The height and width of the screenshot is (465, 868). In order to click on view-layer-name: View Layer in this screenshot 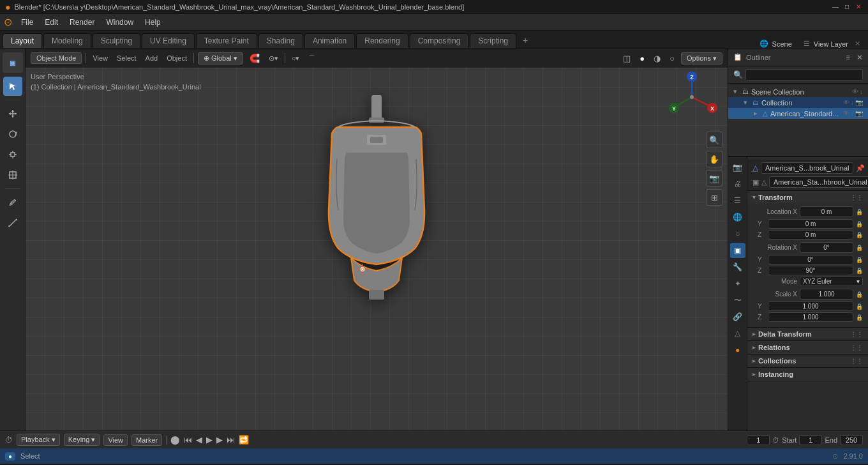, I will do `click(831, 44)`.